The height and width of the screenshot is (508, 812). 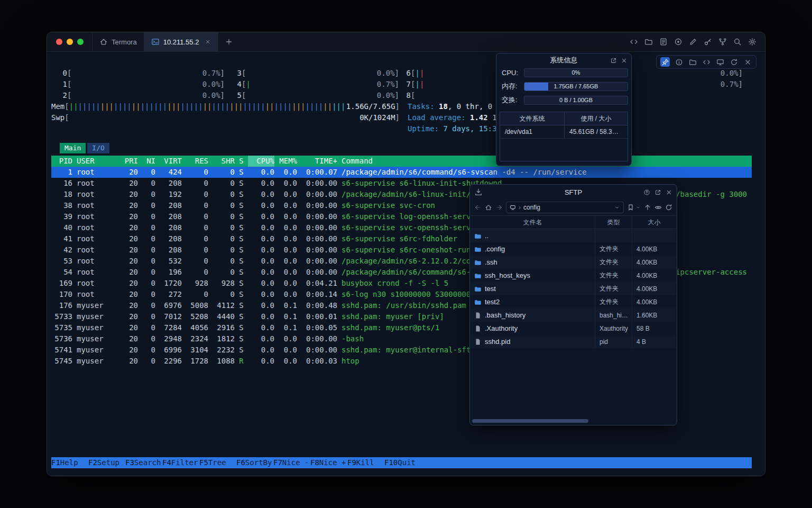 What do you see at coordinates (647, 193) in the screenshot?
I see `help-icon` at bounding box center [647, 193].